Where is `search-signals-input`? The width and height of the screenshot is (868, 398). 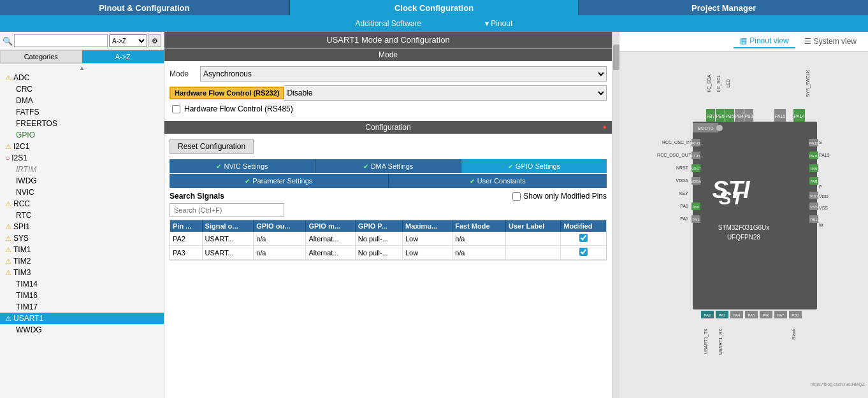 search-signals-input is located at coordinates (227, 210).